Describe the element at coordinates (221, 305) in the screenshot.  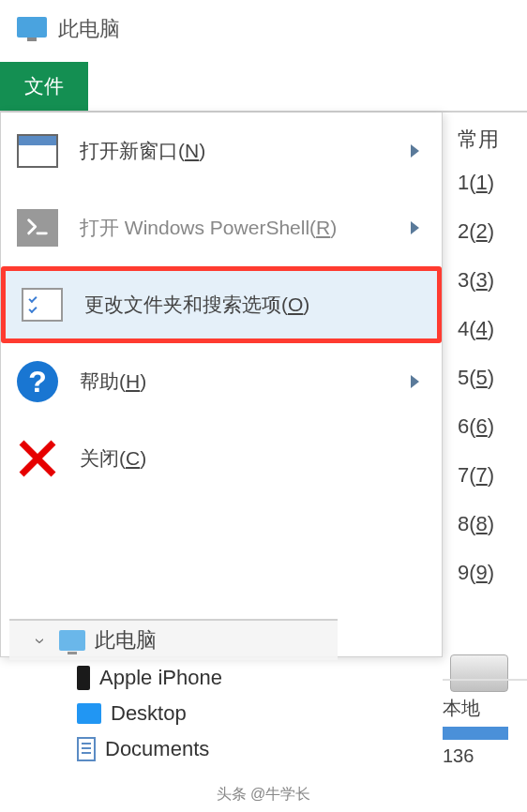
I see `menu-folder-options: 更改文件夹和搜索选项(O)` at that location.